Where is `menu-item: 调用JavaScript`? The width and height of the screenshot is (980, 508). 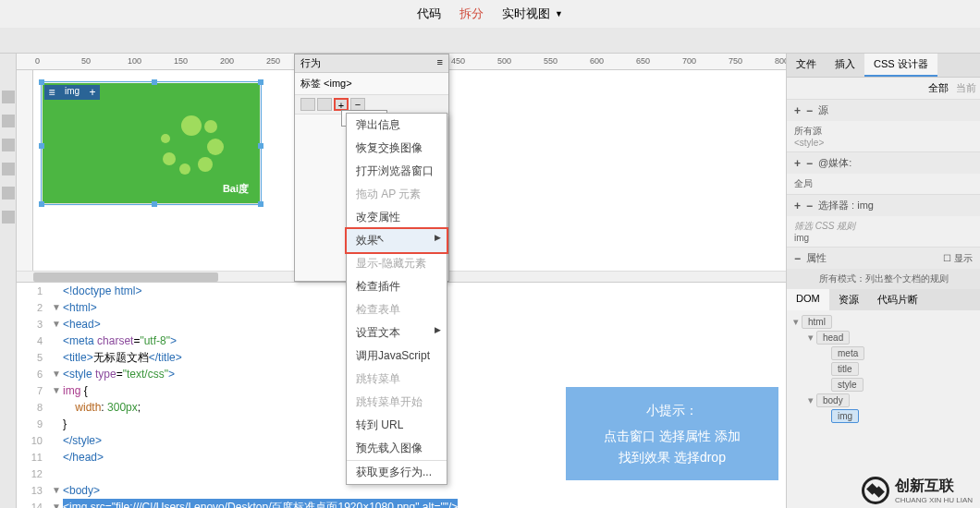
menu-item: 调用JavaScript is located at coordinates (397, 357).